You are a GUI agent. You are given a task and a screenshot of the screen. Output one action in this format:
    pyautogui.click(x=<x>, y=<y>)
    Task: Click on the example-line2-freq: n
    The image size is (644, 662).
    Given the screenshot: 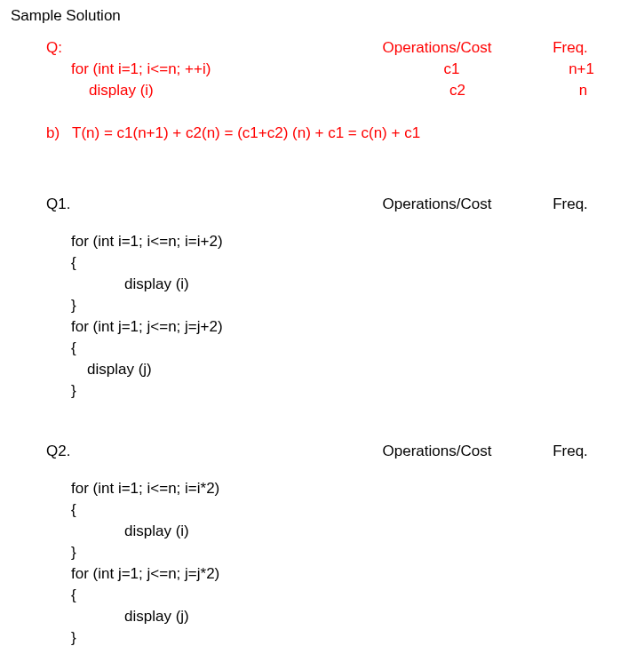 What is the action you would take?
    pyautogui.click(x=583, y=91)
    